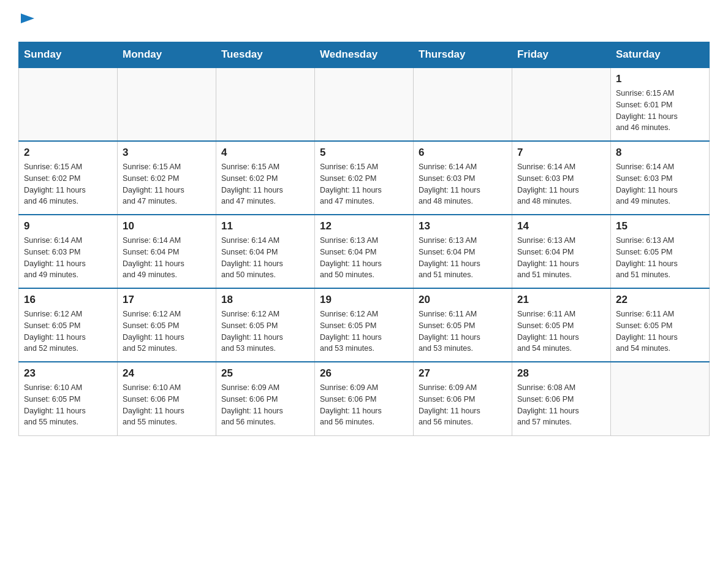 The width and height of the screenshot is (728, 563). Describe the element at coordinates (364, 178) in the screenshot. I see `calendar-cell: 5Sunrise: 6:15 AMSunset: 6:02 PMDaylight…` at that location.